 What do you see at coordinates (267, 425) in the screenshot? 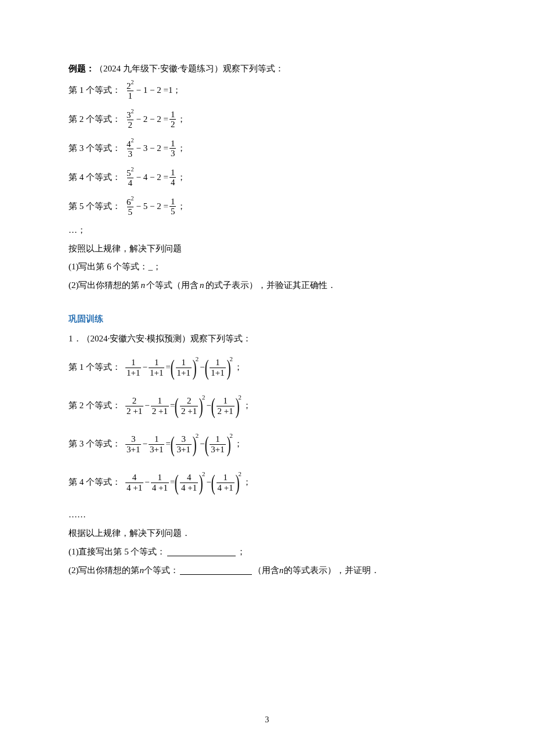
I see `training-equations: 第 1 个等式：11+1 − 11+1 = (11+1)2 − (11+1)2；…` at bounding box center [267, 425].